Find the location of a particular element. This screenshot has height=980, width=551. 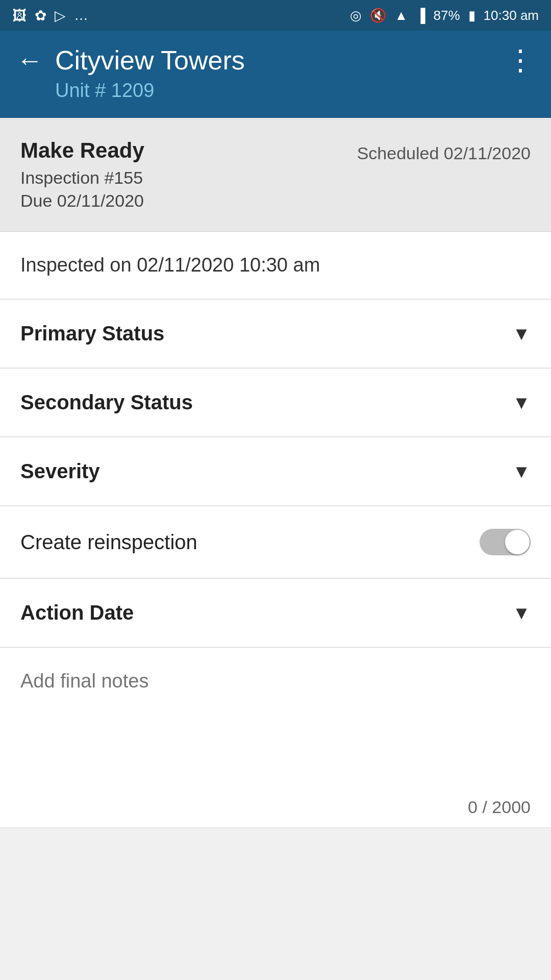

severity-row: Severity ▼ is located at coordinates (276, 472).